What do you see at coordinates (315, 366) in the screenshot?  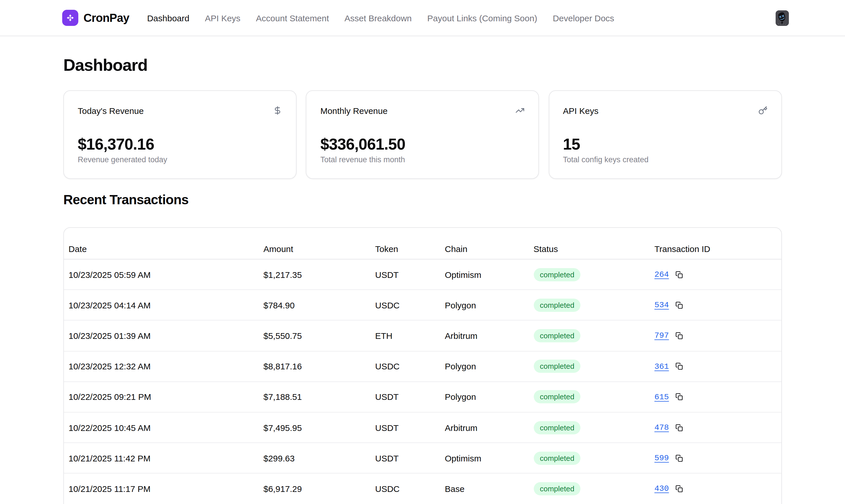 I see `cell-amount: $8,817.16` at bounding box center [315, 366].